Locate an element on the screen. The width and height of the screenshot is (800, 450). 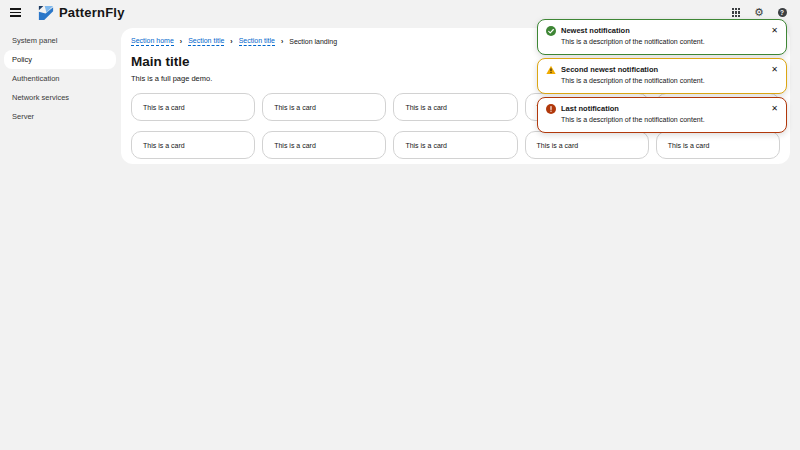
toast-alert-warning: Second newest notification This is a des… is located at coordinates (662, 76).